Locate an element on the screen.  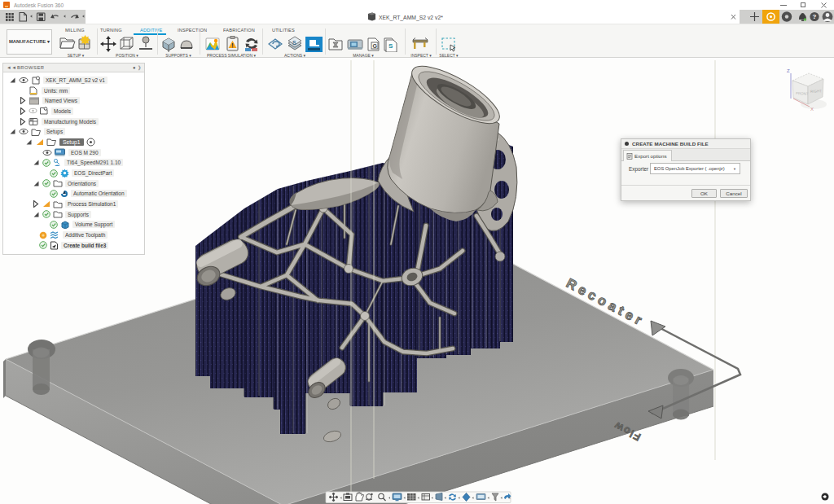
svg-text: XEK_RT_AMM_S2 v2 v2* is located at coordinates (410, 18).